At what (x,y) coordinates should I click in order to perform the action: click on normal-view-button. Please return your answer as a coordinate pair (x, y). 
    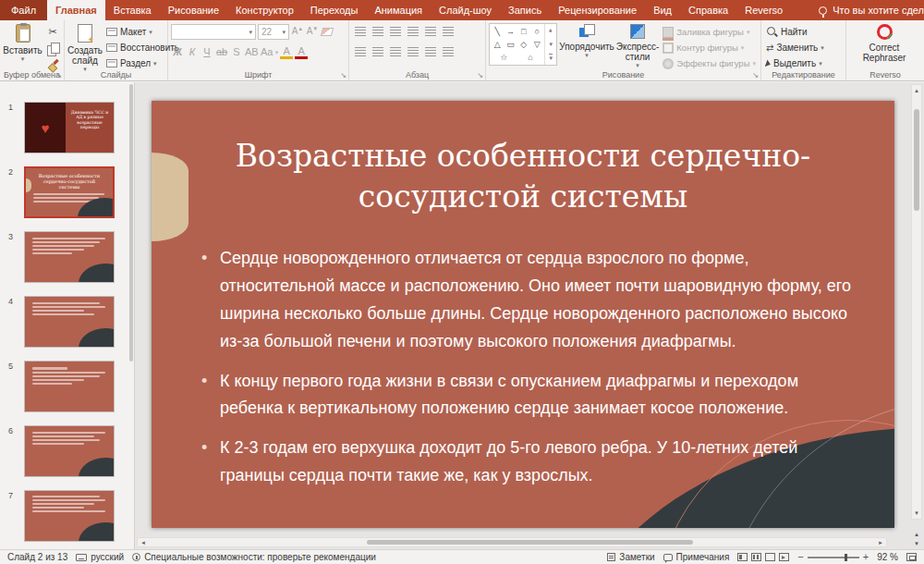
    Looking at the image, I should click on (743, 557).